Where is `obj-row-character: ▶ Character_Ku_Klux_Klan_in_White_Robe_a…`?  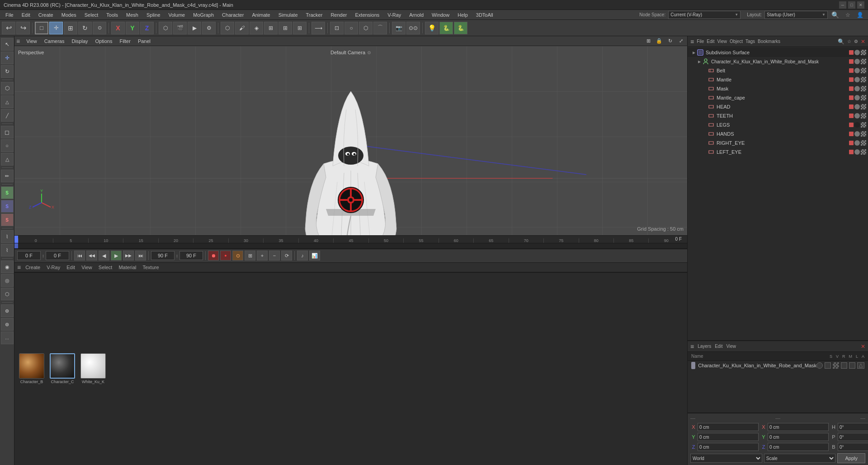 obj-row-character: ▶ Character_Ku_Klux_Klan_in_White_Robe_a… is located at coordinates (778, 62).